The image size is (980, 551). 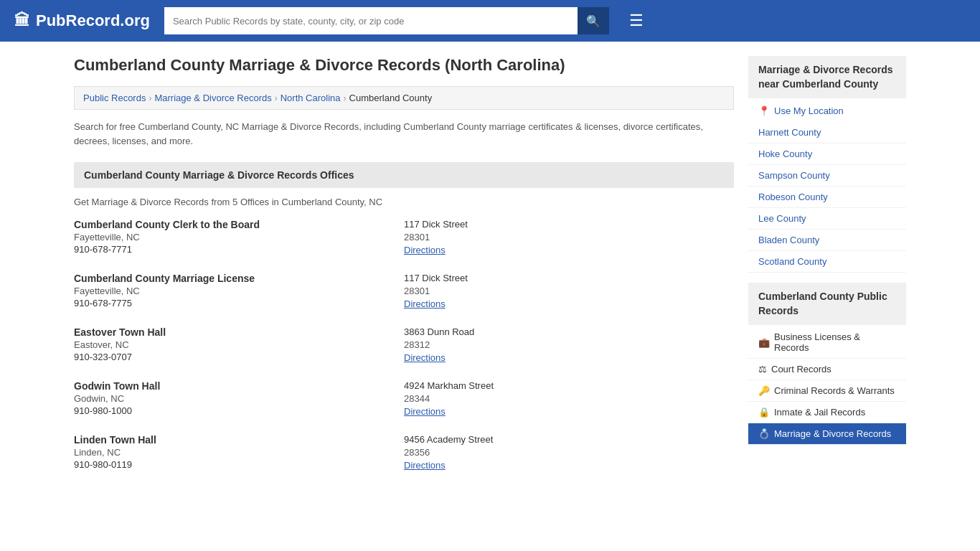 I want to click on criminal-records-link: Criminal Records & Warrants, so click(x=834, y=390).